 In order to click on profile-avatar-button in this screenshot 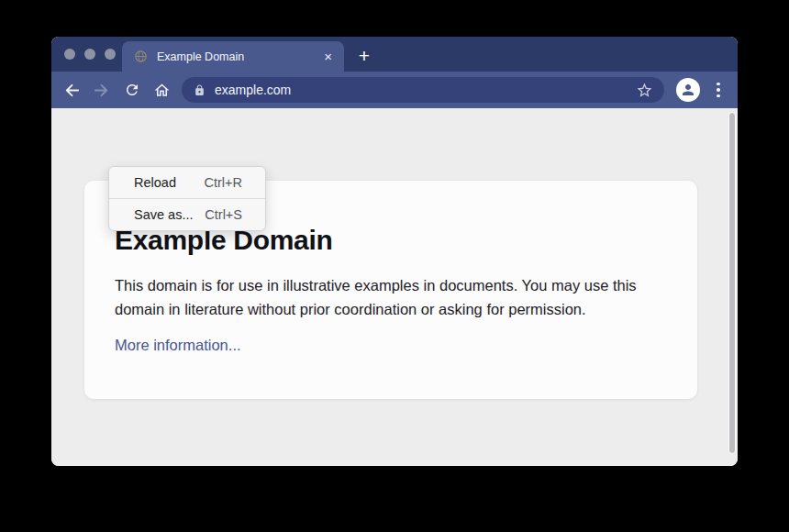, I will do `click(688, 90)`.